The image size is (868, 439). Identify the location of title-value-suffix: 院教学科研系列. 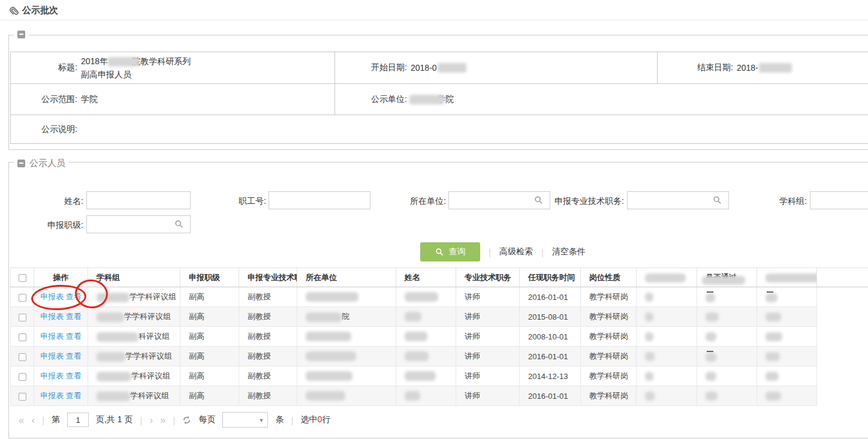
(161, 61).